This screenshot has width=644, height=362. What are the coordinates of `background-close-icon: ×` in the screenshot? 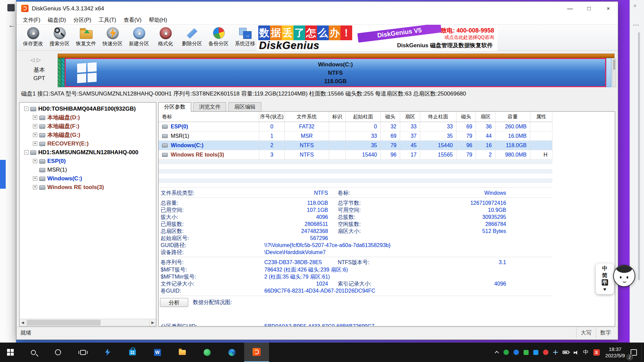 It's located at (635, 6).